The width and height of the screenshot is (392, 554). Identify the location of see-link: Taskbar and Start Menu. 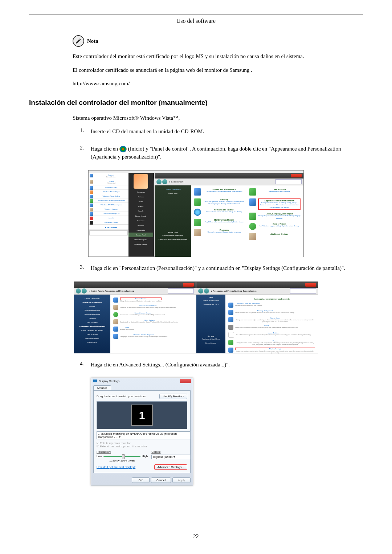
(211, 339).